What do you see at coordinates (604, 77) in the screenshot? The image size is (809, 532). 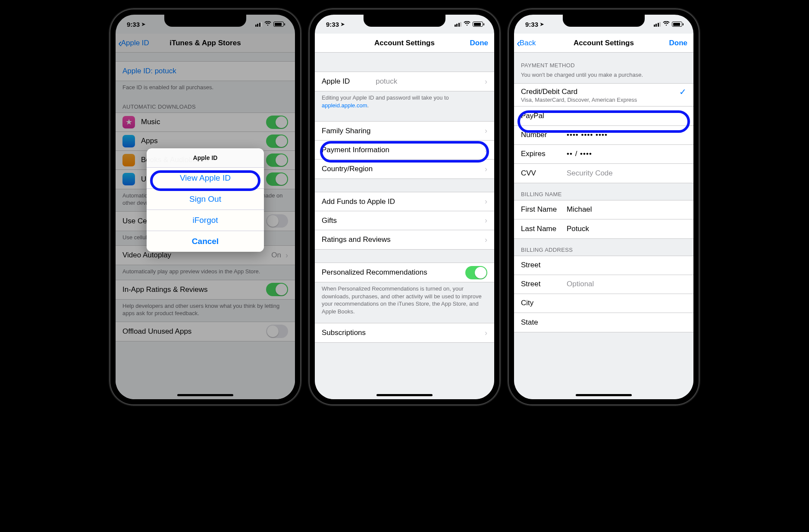 I see `pm-footer: You won't be charged until you make a pu…` at bounding box center [604, 77].